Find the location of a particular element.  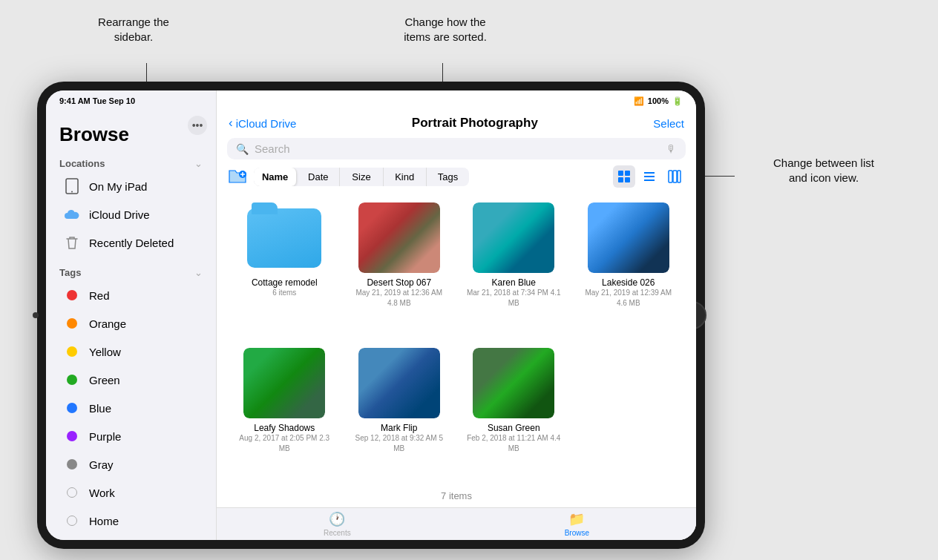

sidebar-item-tag-home: Home is located at coordinates (131, 521).